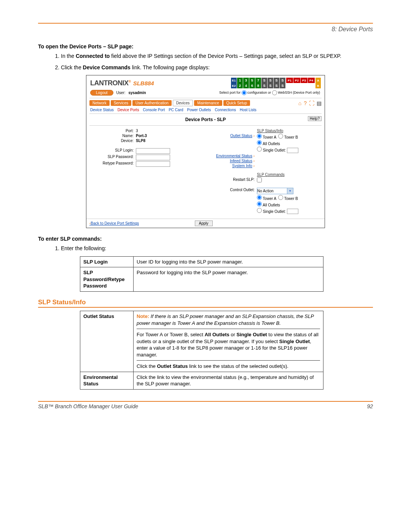  Describe the element at coordinates (281, 197) in the screenshot. I see `c-tower-b-radio` at that location.